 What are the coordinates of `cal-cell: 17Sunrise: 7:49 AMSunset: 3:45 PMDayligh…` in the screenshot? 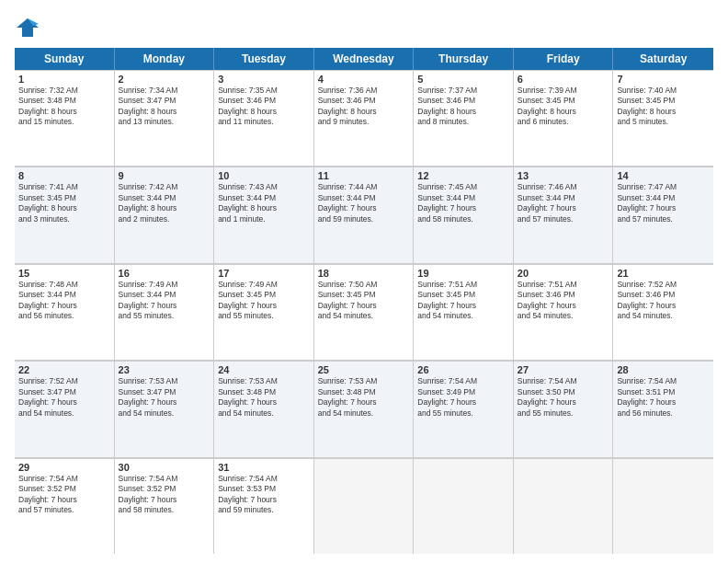 It's located at (265, 313).